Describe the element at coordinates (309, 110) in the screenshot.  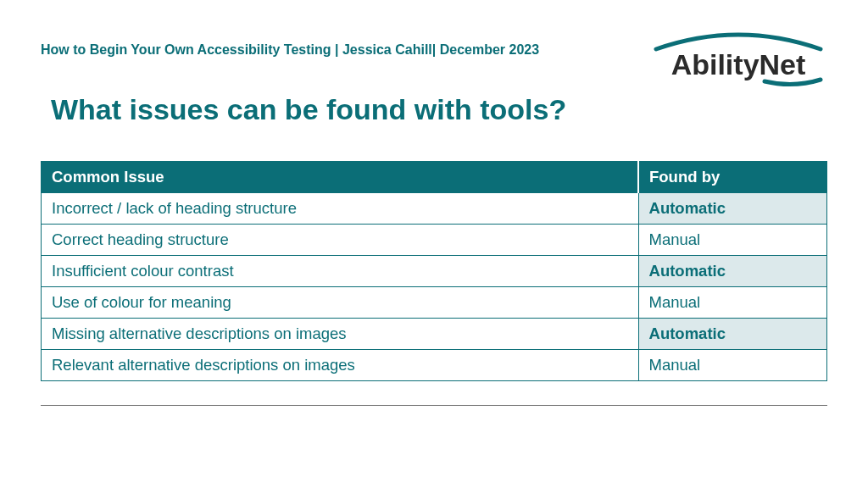
I see `page-title: What issues can be found with tools?` at that location.